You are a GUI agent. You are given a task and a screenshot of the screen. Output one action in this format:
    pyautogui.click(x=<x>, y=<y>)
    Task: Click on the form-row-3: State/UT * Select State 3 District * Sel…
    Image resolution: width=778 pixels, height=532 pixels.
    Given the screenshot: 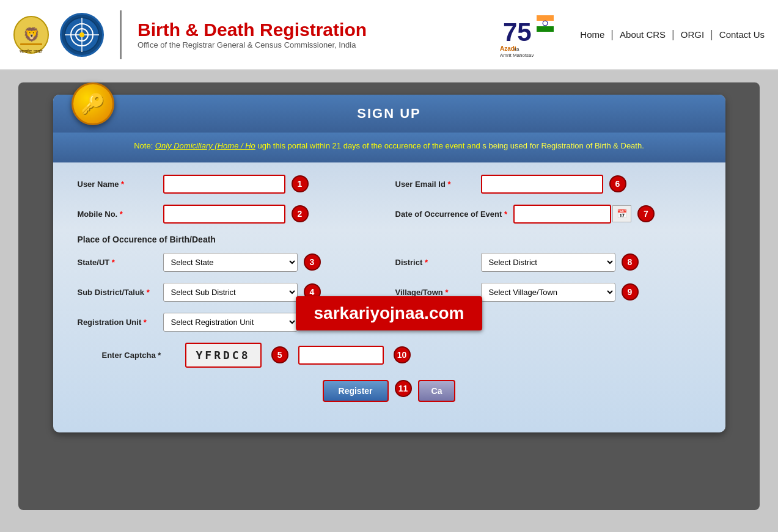 What is the action you would take?
    pyautogui.click(x=389, y=263)
    